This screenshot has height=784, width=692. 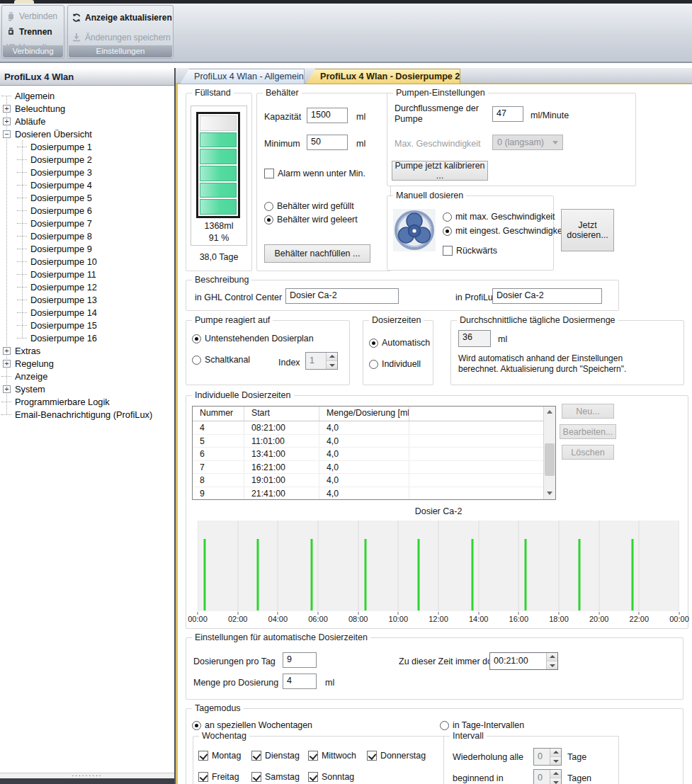 What do you see at coordinates (499, 217) in the screenshot?
I see `dose-max-speed-radio: mit max. Geschwindigkeit` at bounding box center [499, 217].